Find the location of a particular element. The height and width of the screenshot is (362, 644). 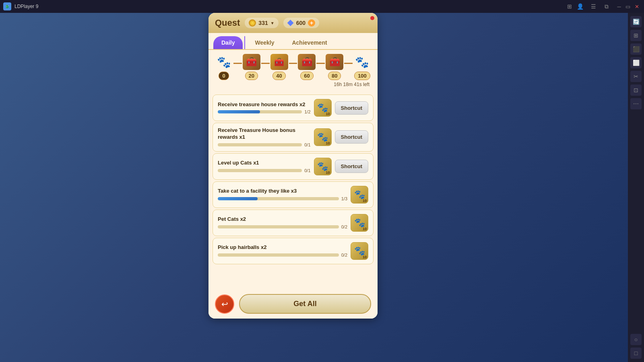

milestone-icon-100: 🐾 is located at coordinates (362, 62).